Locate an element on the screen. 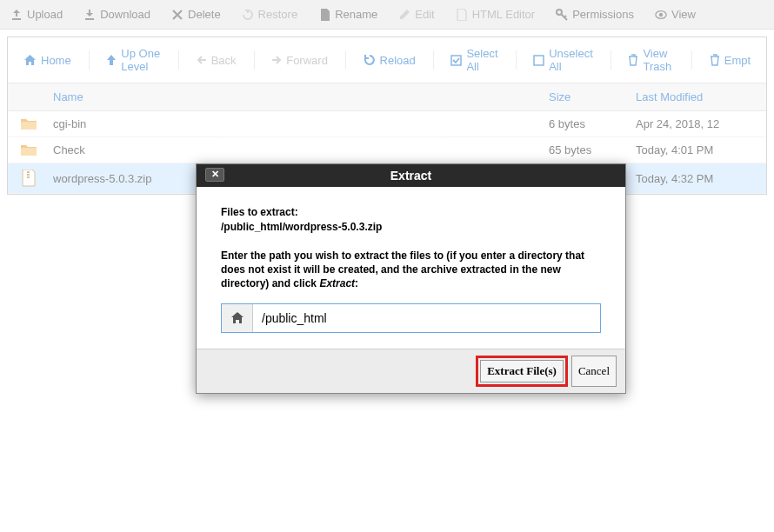 Image resolution: width=774 pixels, height=532 pixels. empty-trash-button: Empt is located at coordinates (731, 61).